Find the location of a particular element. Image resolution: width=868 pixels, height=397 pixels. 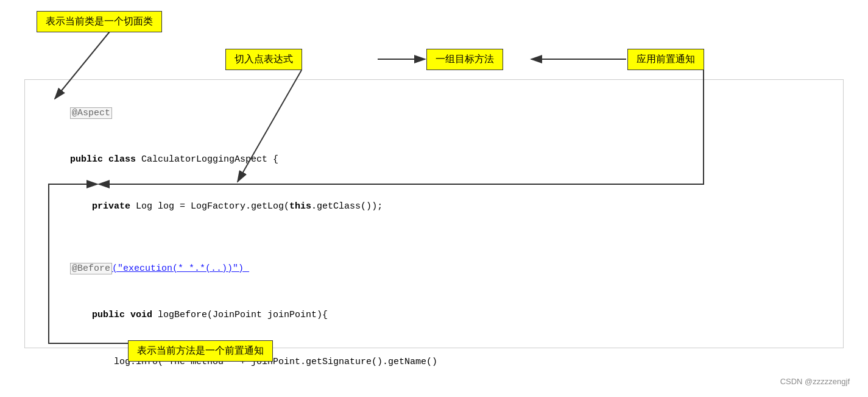

code-line-6: + "() begins with " + Arrays.toString(jo… is located at coordinates (434, 392).